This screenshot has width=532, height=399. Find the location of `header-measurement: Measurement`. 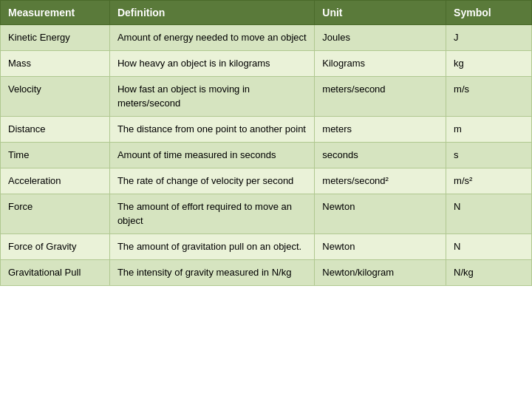

header-measurement: Measurement is located at coordinates (55, 13).